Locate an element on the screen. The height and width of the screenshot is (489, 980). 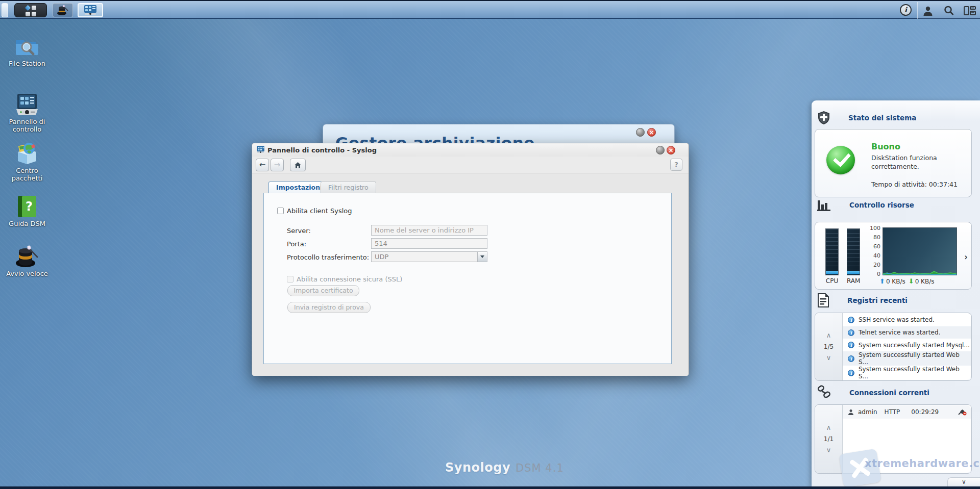
back-button: ← is located at coordinates (262, 165).